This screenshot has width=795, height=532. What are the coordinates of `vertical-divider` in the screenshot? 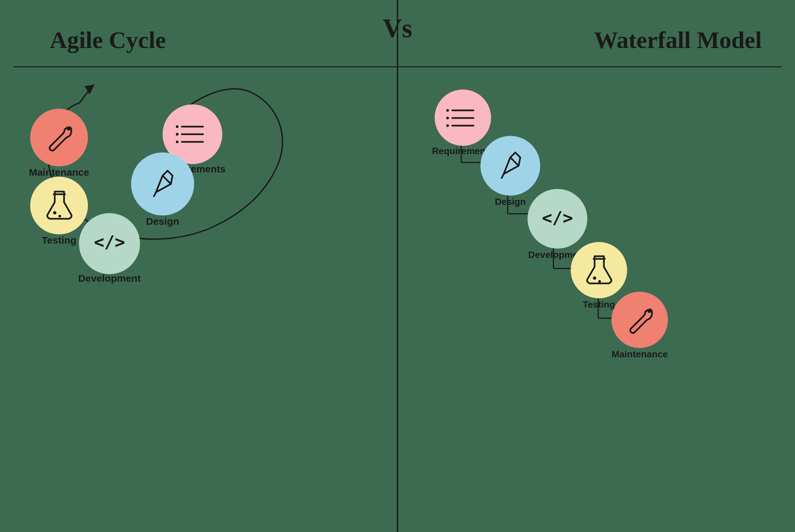 It's located at (397, 266).